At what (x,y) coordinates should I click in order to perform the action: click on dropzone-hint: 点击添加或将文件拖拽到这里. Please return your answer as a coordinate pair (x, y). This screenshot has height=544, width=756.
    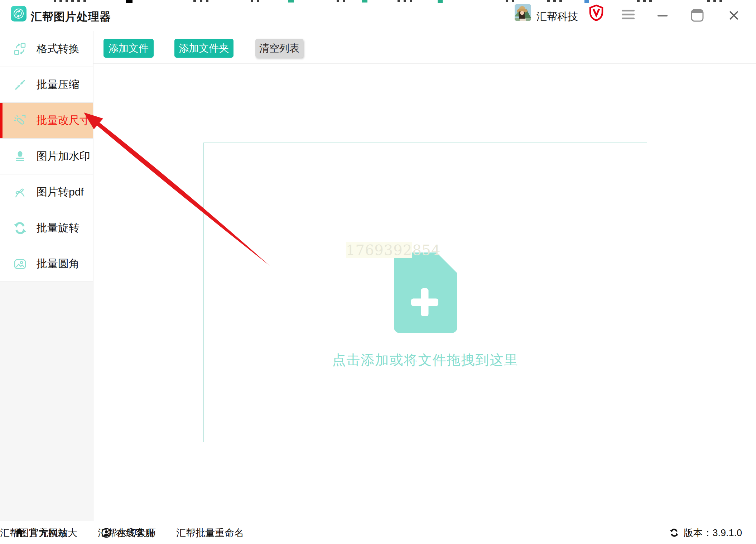
    Looking at the image, I should click on (425, 360).